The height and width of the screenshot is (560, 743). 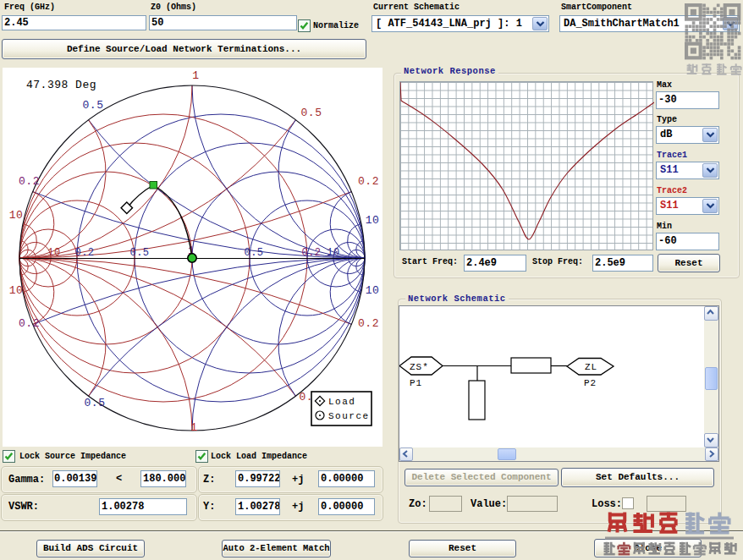 I want to click on svg-text: Source, so click(x=349, y=416).